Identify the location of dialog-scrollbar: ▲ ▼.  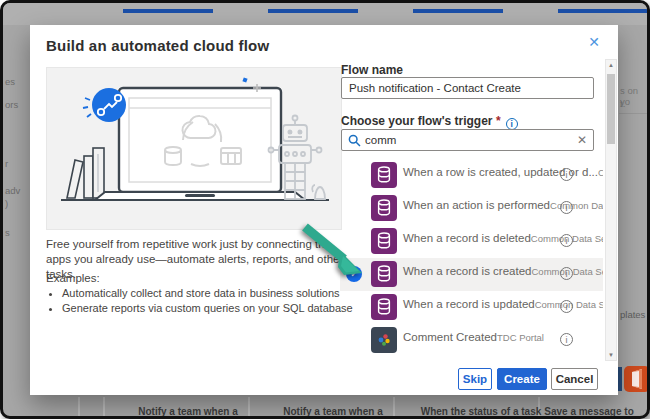
(611, 210).